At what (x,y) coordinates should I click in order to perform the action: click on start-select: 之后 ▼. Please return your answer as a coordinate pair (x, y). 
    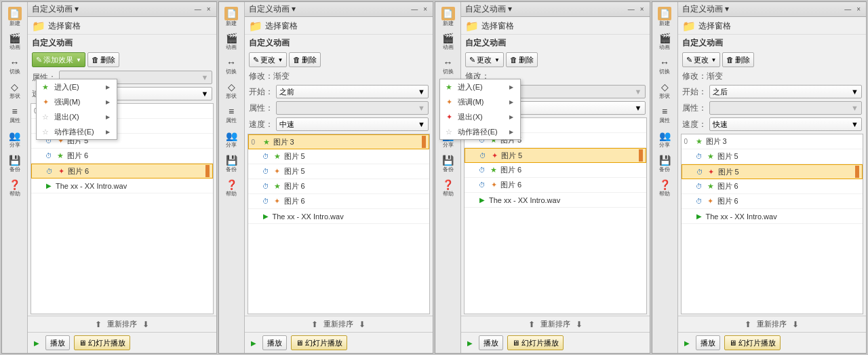
    Looking at the image, I should click on (786, 92).